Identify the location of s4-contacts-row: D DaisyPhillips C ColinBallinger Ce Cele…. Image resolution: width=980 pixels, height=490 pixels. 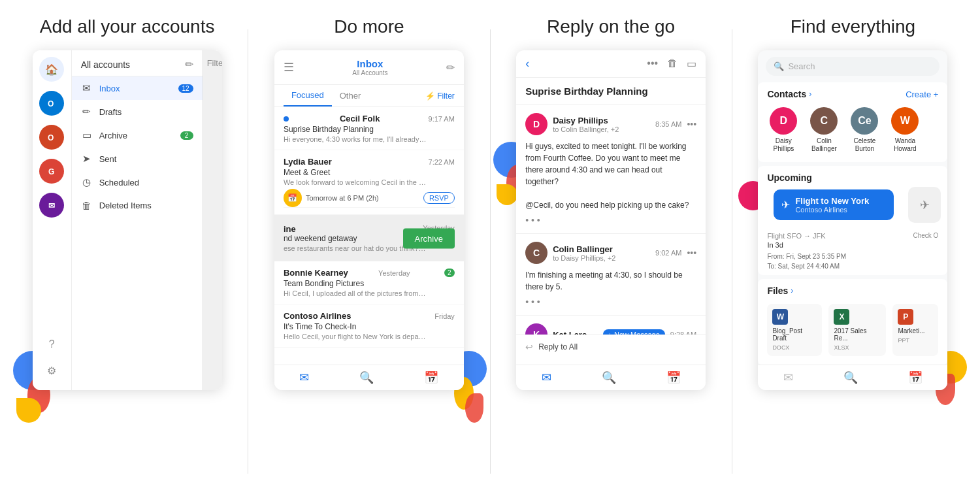
(853, 131).